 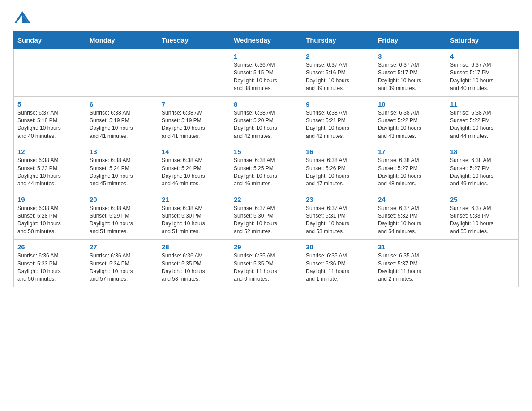 What do you see at coordinates (338, 247) in the screenshot?
I see `day-number: 30` at bounding box center [338, 247].